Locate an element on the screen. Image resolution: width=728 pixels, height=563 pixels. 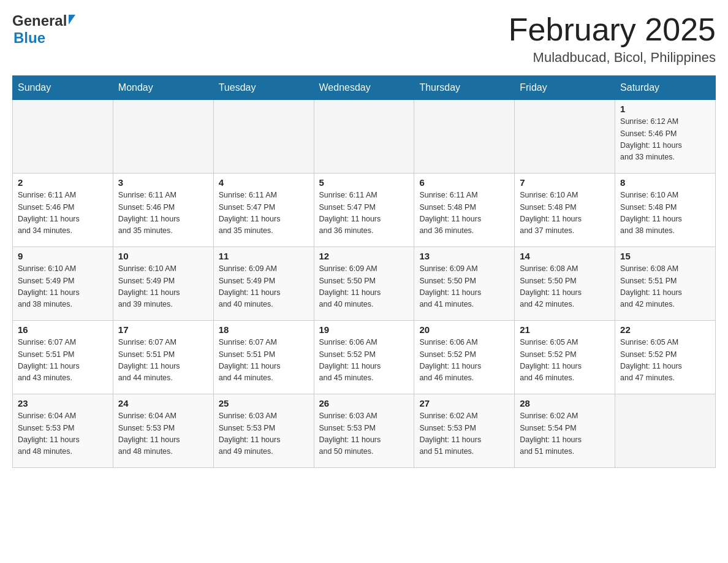
logo-triangle-icon is located at coordinates (72, 20).